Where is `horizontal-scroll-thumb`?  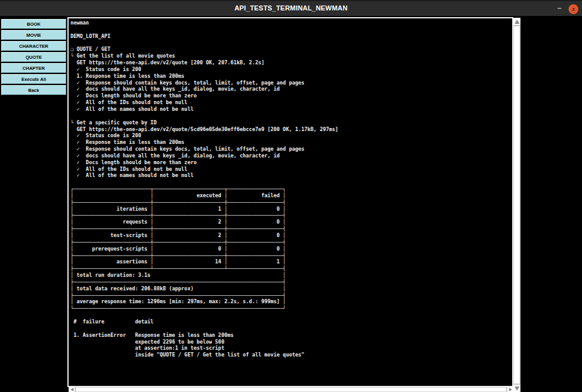
horizontal-scroll-thumb is located at coordinates (291, 390).